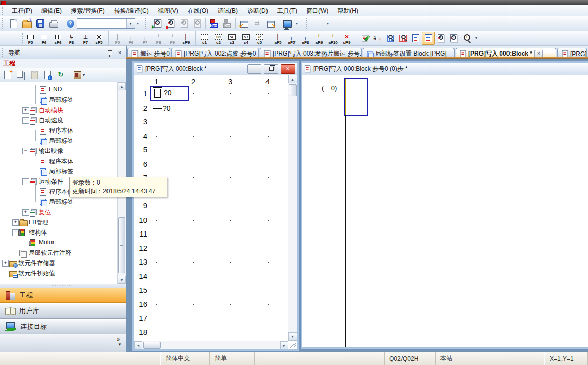 This screenshot has width=588, height=365. I want to click on toolbar-button-grid-find-red, so click(403, 38).